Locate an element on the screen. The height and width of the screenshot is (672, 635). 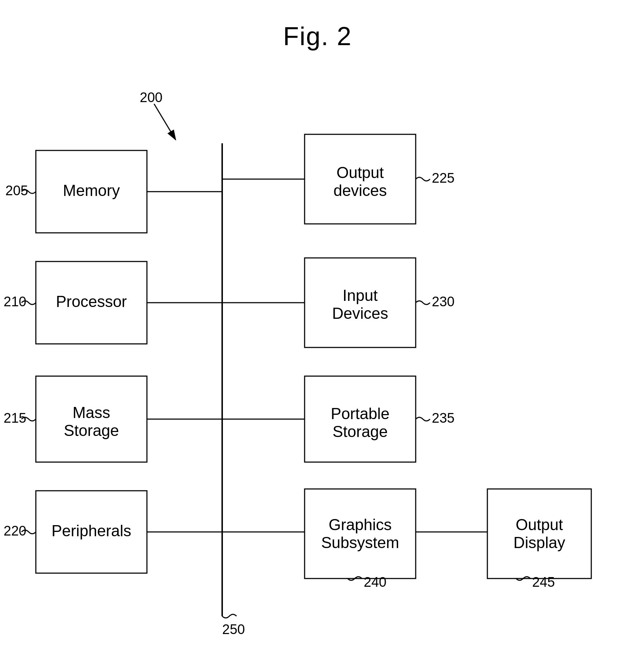
svg-text: Processor is located at coordinates (91, 302).